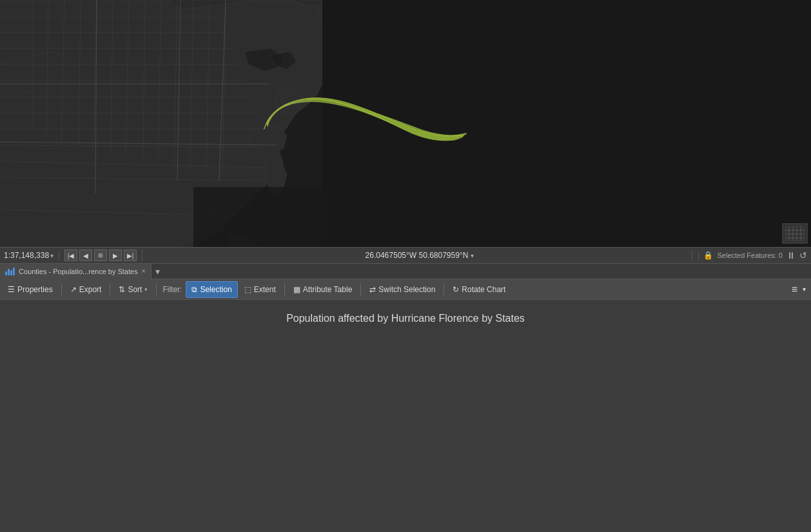  What do you see at coordinates (76, 271) in the screenshot?
I see `active-tab: Counties - Populatio...rence by States ×` at bounding box center [76, 271].